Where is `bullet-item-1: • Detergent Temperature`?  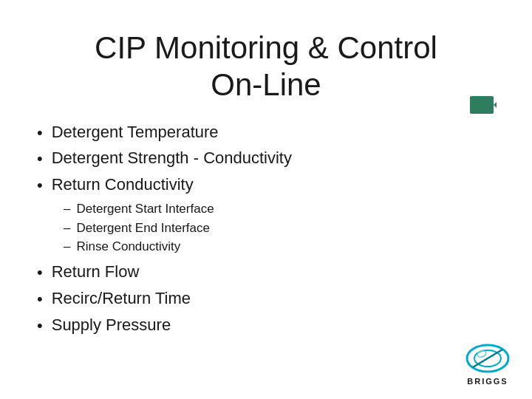 bullet-item-1: • Detergent Temperature is located at coordinates (266, 133).